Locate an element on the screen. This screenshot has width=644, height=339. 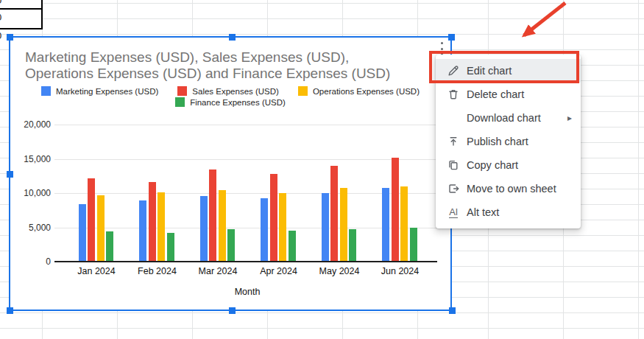
legend-item: Marketing Expenses (USD) is located at coordinates (100, 91).